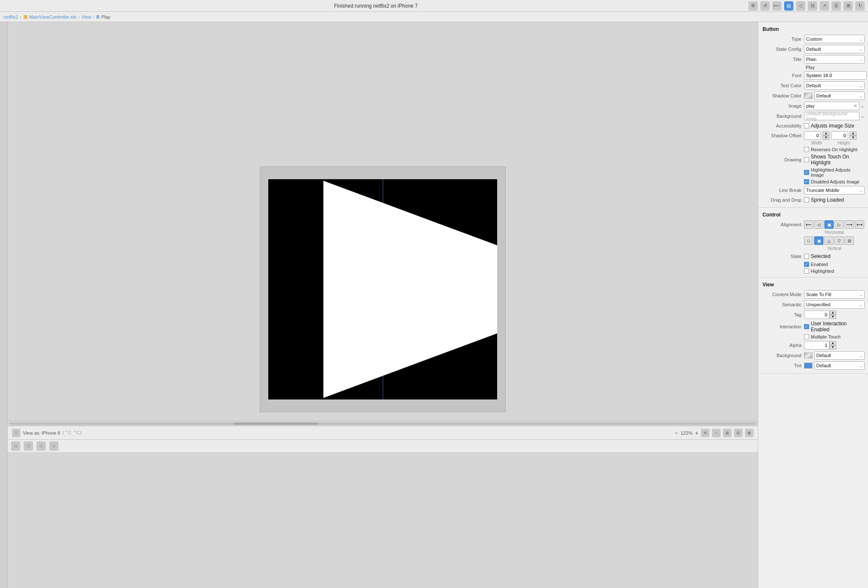  I want to click on view-options-icon: □, so click(16, 433).